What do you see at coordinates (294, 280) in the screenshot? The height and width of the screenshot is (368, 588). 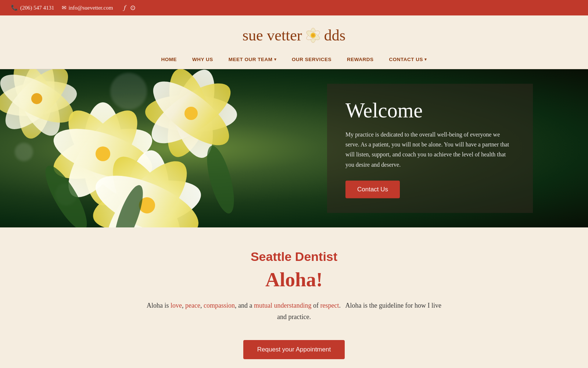 I see `aloha-subheading: Aloha!` at bounding box center [294, 280].